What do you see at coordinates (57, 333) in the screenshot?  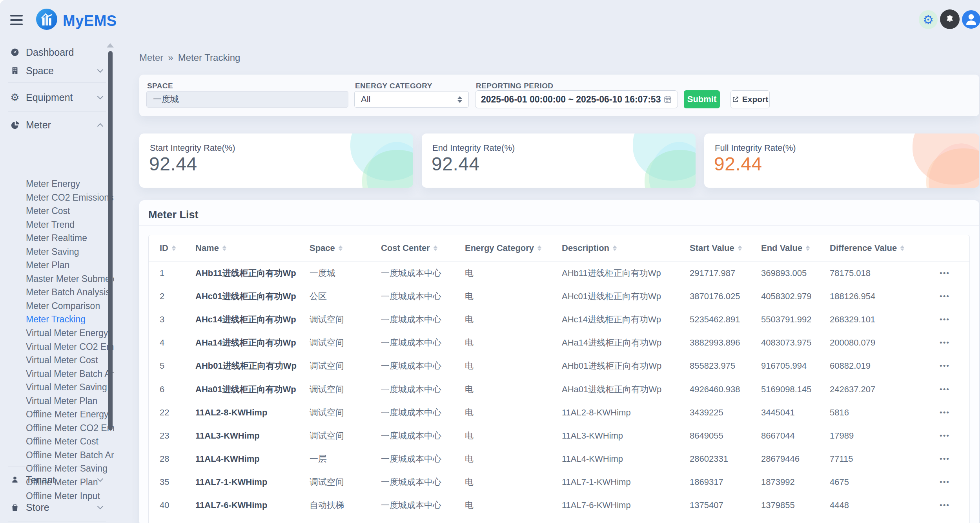 I see `sidebar-item-virtual-meter-energy: Virtual Meter Energy` at bounding box center [57, 333].